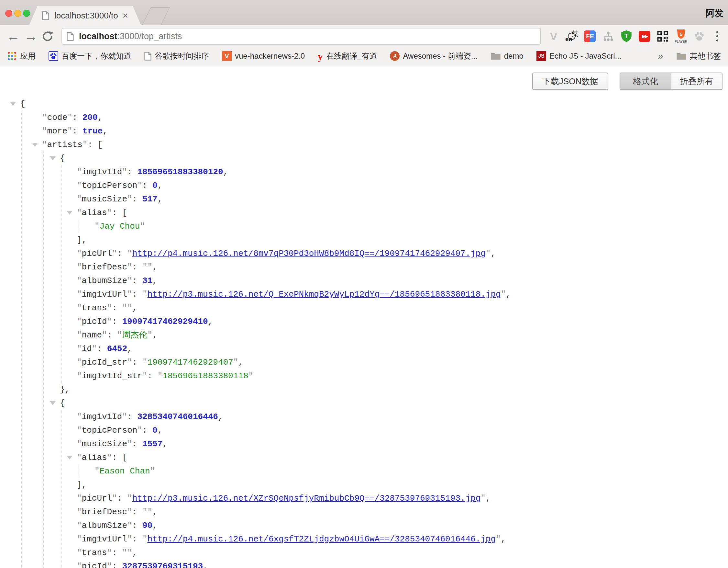 This screenshot has height=568, width=728. I want to click on json-line: "more": true,, so click(364, 131).